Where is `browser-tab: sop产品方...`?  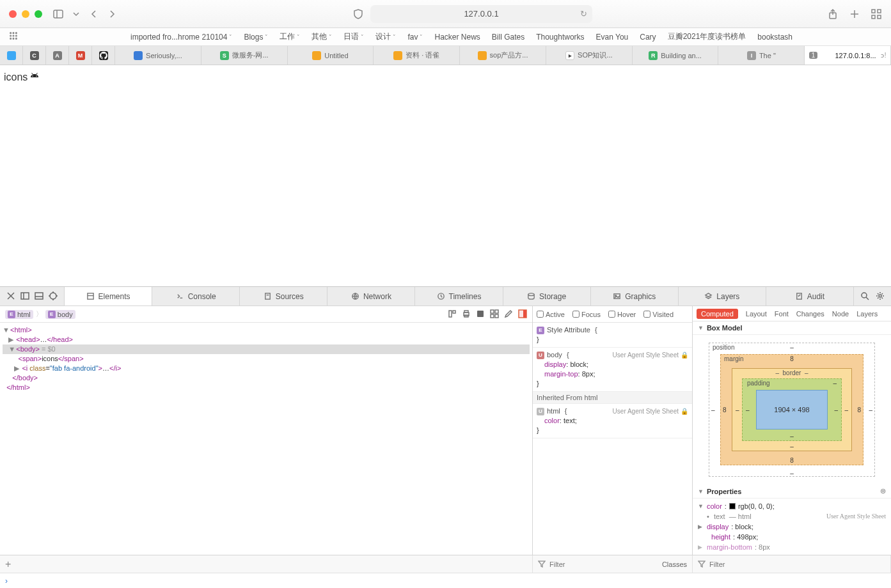
browser-tab: sop产品方... is located at coordinates (503, 55).